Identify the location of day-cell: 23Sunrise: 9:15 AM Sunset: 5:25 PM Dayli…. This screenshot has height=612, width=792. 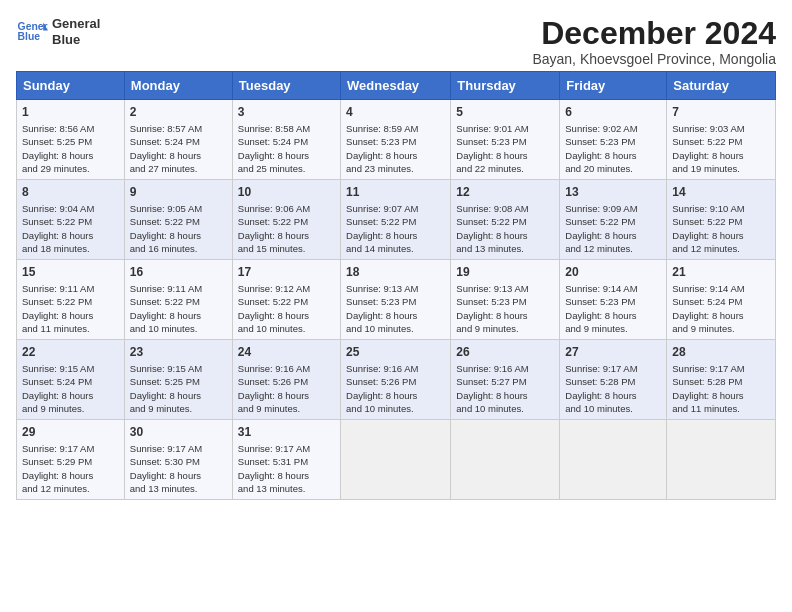
(178, 380).